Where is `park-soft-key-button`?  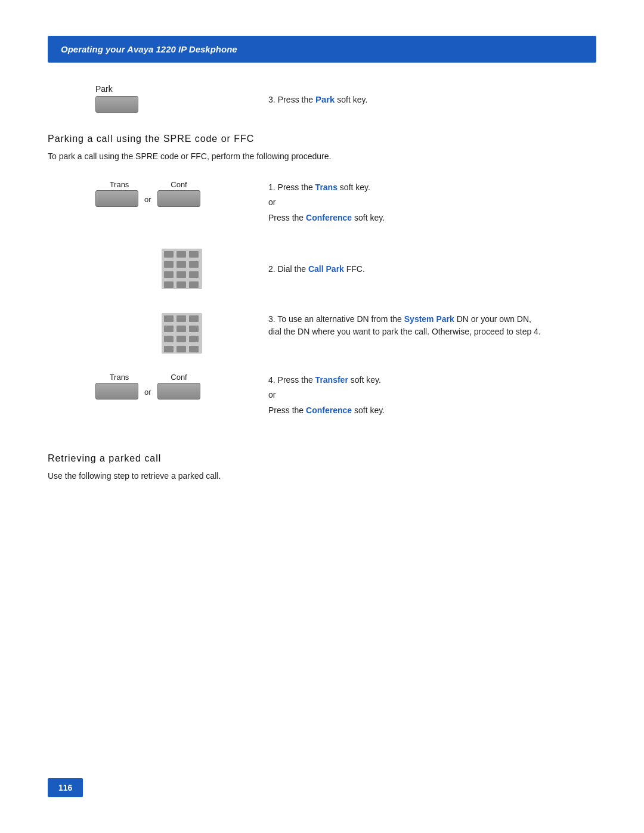 park-soft-key-button is located at coordinates (117, 104).